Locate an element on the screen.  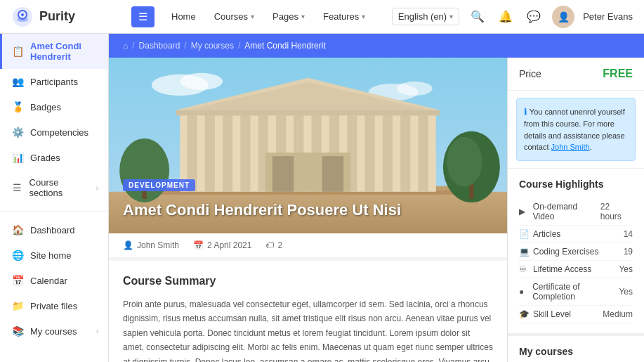
sidebar-mycourses-label: My courses is located at coordinates (53, 332).